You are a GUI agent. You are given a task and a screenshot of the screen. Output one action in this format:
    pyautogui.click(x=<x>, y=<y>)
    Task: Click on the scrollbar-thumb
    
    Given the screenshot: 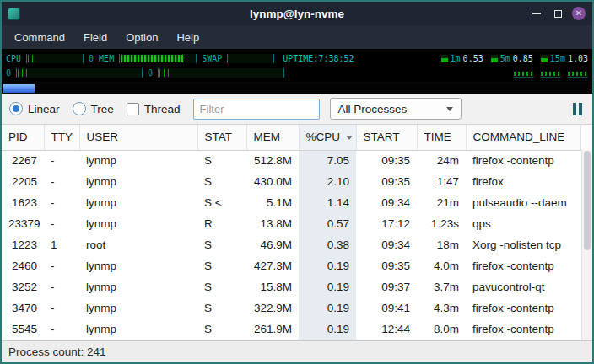 What is the action you would take?
    pyautogui.click(x=587, y=201)
    